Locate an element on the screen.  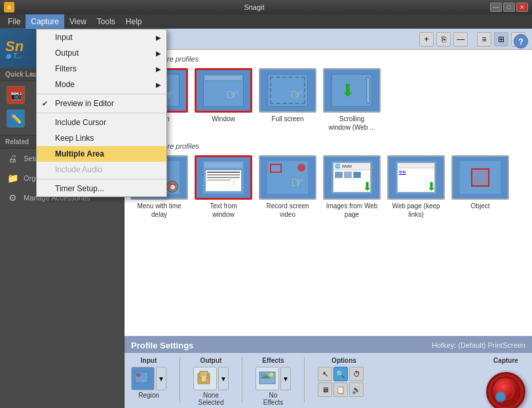
capture-button: 🌐 is located at coordinates (506, 390).